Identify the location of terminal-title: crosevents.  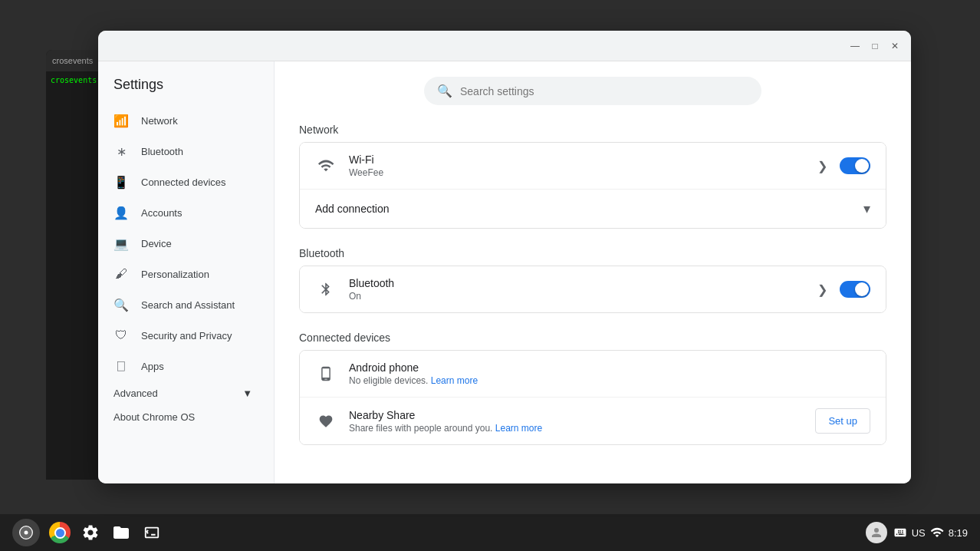
(72, 61).